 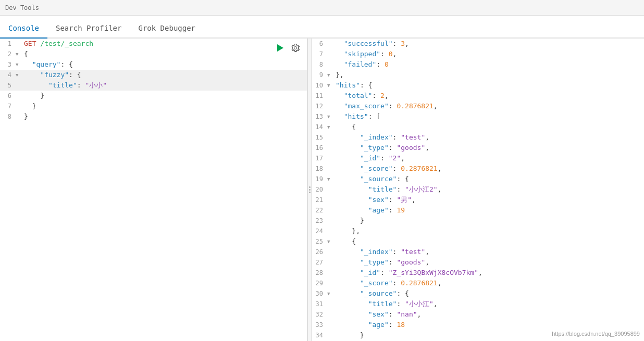 What do you see at coordinates (295, 48) in the screenshot?
I see `settings-button` at bounding box center [295, 48].